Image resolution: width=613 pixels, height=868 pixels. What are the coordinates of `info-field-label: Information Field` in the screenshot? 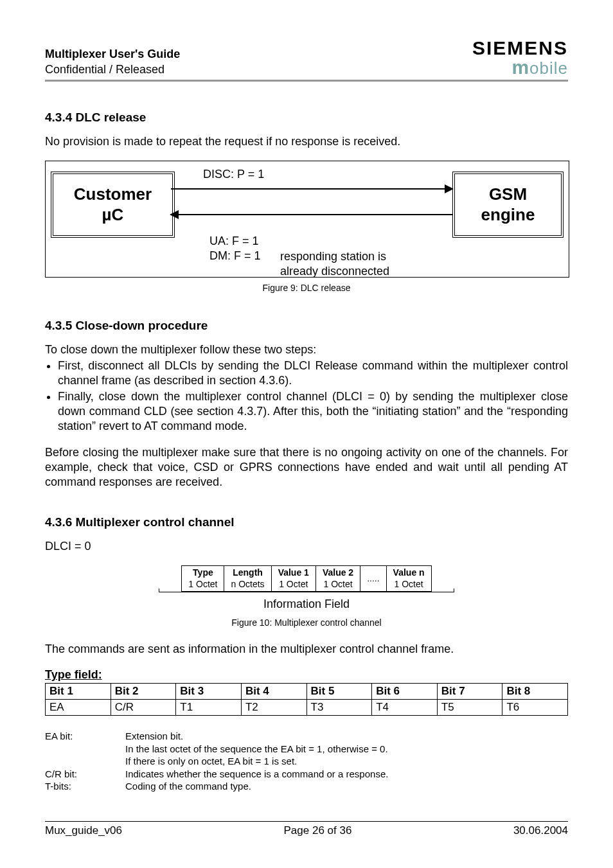 It's located at (306, 604).